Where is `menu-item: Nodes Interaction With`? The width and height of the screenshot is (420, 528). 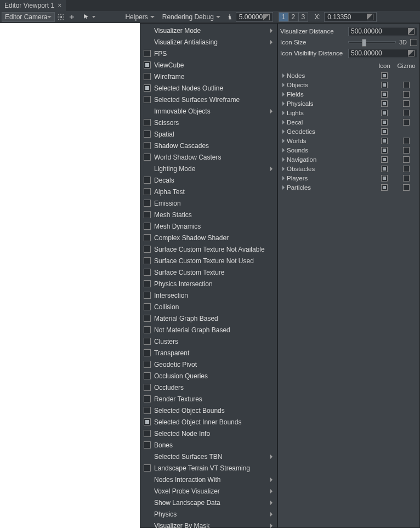
menu-item: Nodes Interaction With is located at coordinates (208, 479).